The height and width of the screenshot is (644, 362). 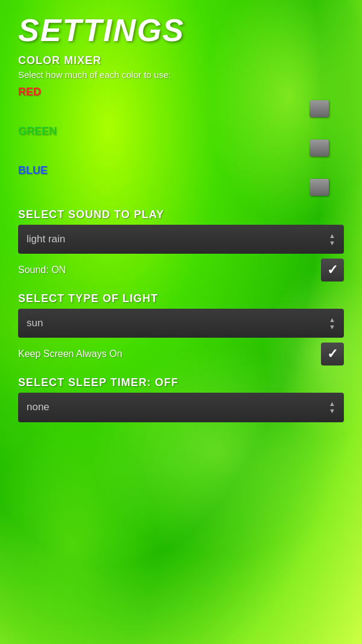 I want to click on sound-checkmark-icon: ✓, so click(x=332, y=270).